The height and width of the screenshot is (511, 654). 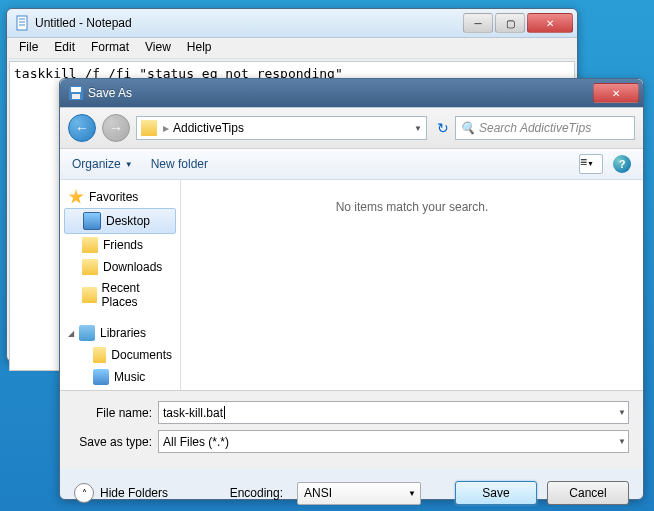 What do you see at coordinates (23, 23) in the screenshot?
I see `notepad-icon` at bounding box center [23, 23].